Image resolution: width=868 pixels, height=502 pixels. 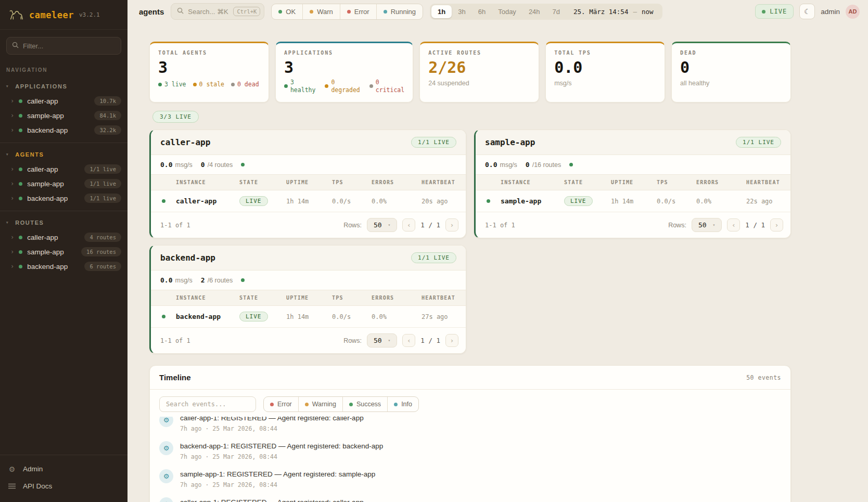 I want to click on sidebar-item-admin: ⚙ Admin, so click(x=63, y=469).